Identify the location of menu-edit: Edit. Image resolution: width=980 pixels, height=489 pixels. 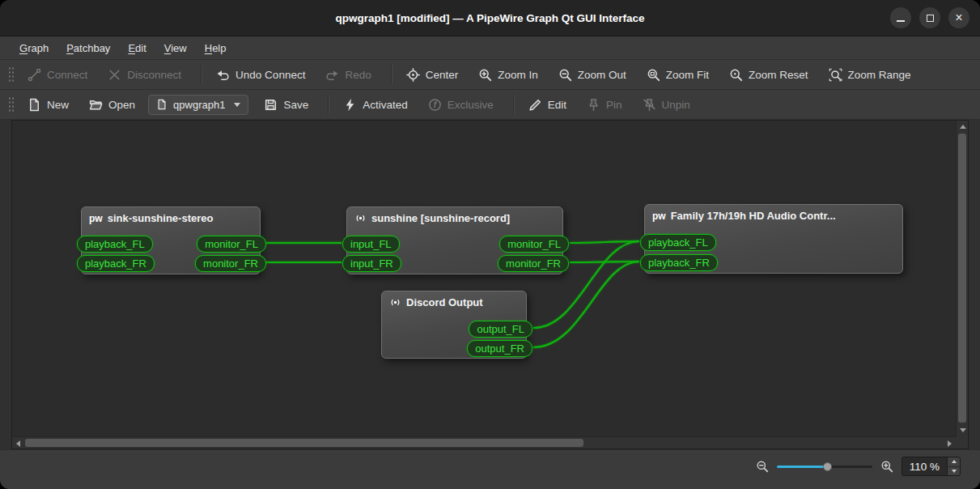
(137, 49).